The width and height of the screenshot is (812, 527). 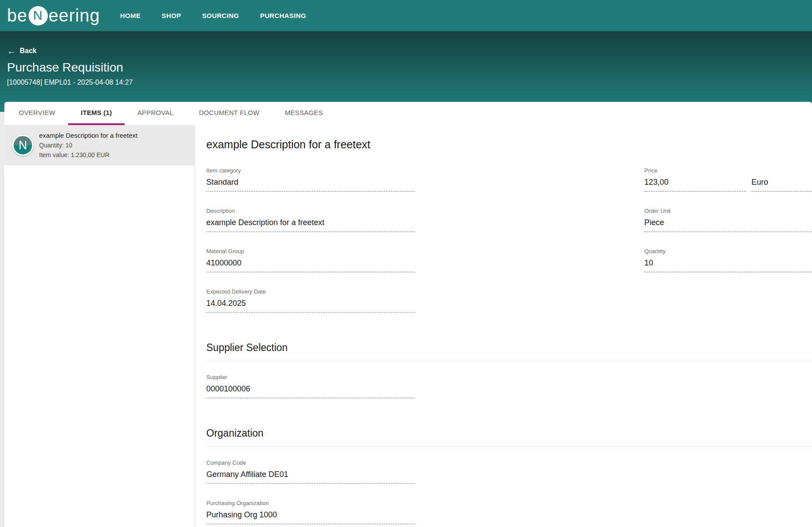 I want to click on field-company-code-label: Company Code, so click(x=311, y=463).